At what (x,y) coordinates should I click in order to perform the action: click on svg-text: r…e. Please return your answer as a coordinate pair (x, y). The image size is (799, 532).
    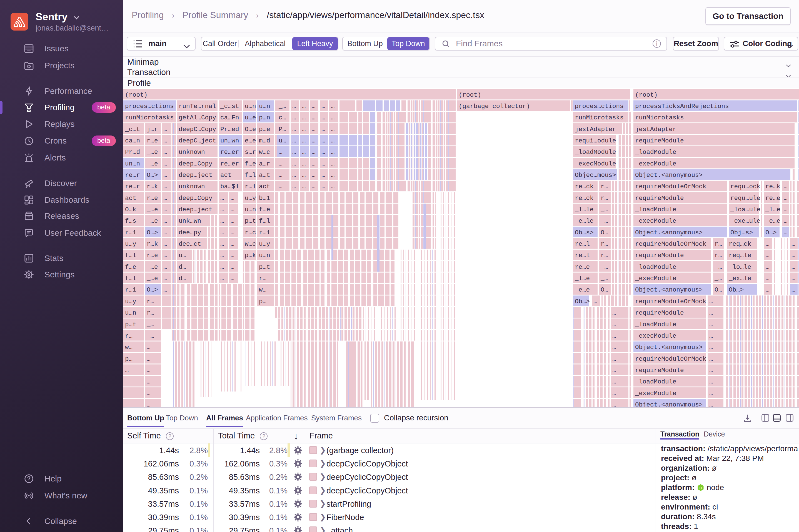
    Looking at the image, I should click on (152, 198).